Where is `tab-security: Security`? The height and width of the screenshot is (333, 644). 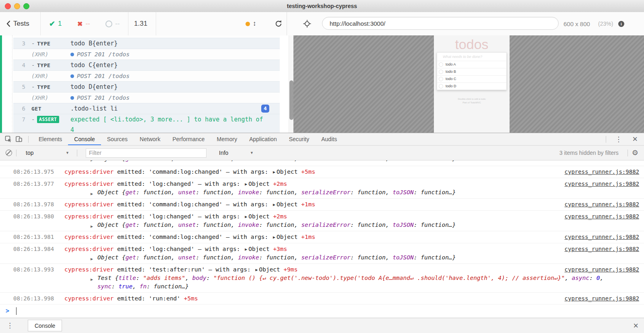 tab-security: Security is located at coordinates (299, 139).